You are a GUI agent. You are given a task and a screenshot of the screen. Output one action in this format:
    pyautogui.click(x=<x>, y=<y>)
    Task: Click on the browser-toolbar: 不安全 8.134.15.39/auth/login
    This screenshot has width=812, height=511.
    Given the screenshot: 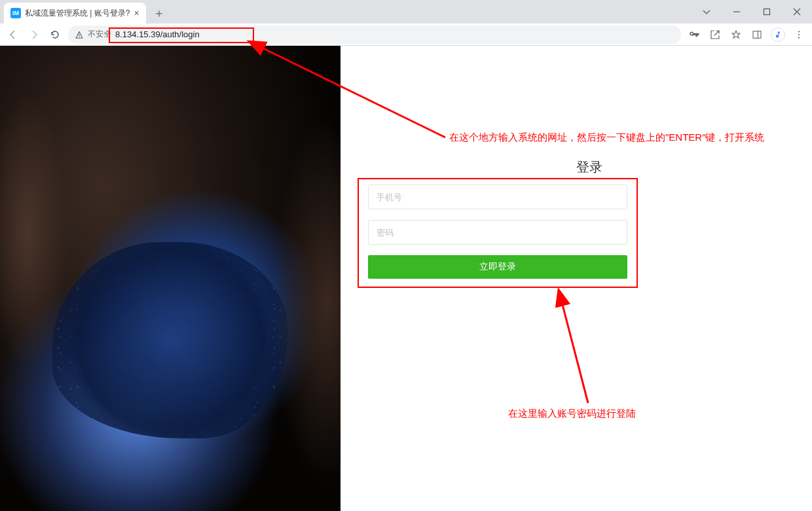 What is the action you would take?
    pyautogui.click(x=406, y=35)
    